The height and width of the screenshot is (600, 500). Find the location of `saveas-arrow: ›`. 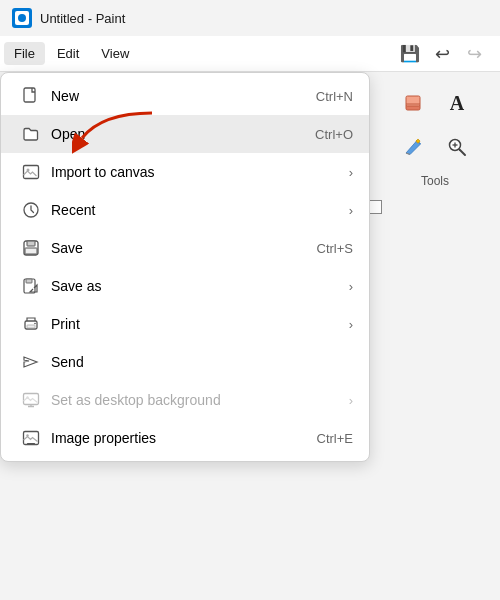

saveas-arrow: › is located at coordinates (351, 286).